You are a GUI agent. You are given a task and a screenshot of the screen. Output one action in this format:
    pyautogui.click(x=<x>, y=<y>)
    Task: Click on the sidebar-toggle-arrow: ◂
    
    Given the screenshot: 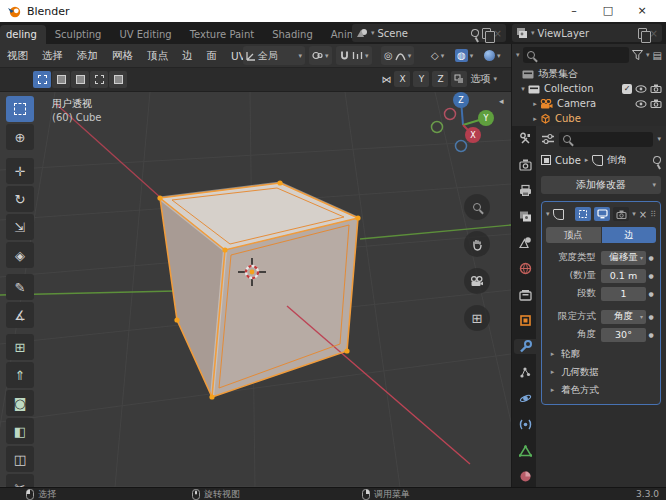 What is the action you would take?
    pyautogui.click(x=502, y=101)
    